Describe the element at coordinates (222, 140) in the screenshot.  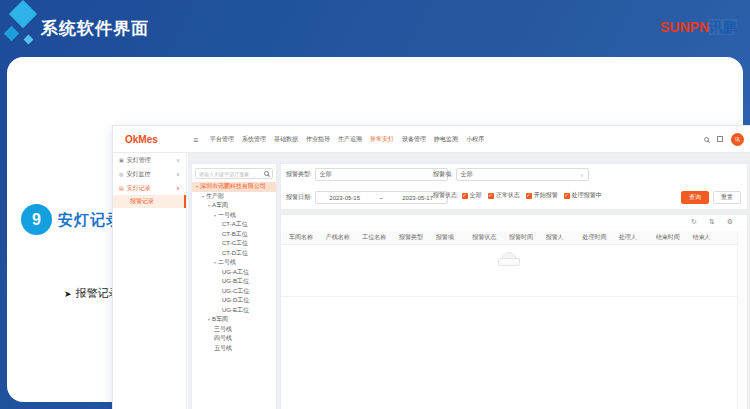
I see `tab-platform: 平台管理` at that location.